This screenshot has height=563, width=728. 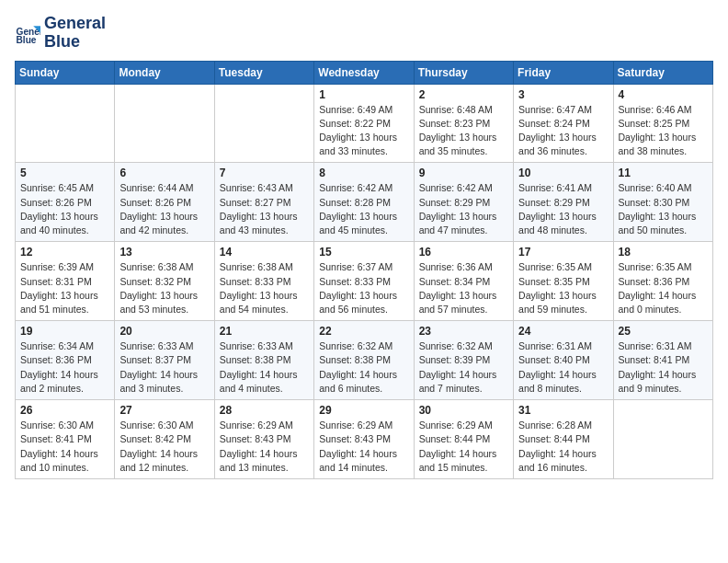 I want to click on calendar-day-header: Sunday, so click(x=65, y=72).